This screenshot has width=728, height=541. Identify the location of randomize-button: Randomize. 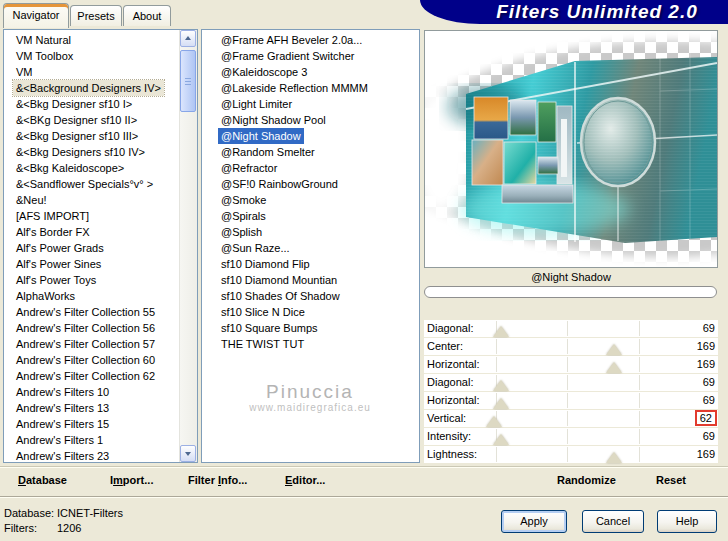
(586, 480).